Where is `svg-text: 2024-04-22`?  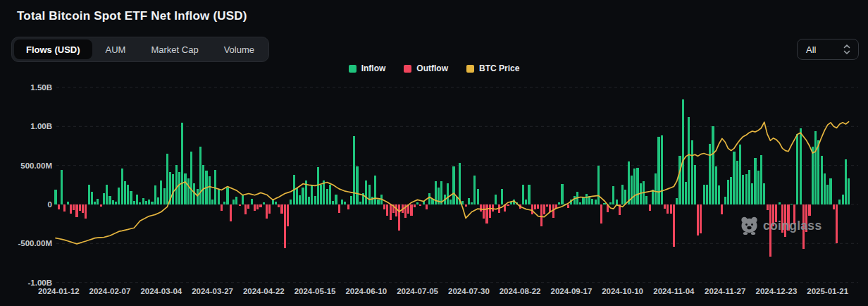
svg-text: 2024-04-22 is located at coordinates (264, 291).